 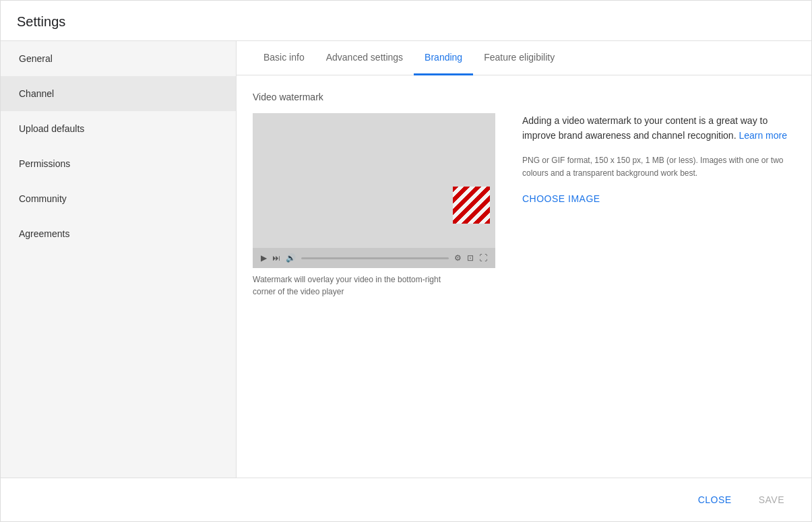 I want to click on settings-icon: ⚙, so click(x=458, y=258).